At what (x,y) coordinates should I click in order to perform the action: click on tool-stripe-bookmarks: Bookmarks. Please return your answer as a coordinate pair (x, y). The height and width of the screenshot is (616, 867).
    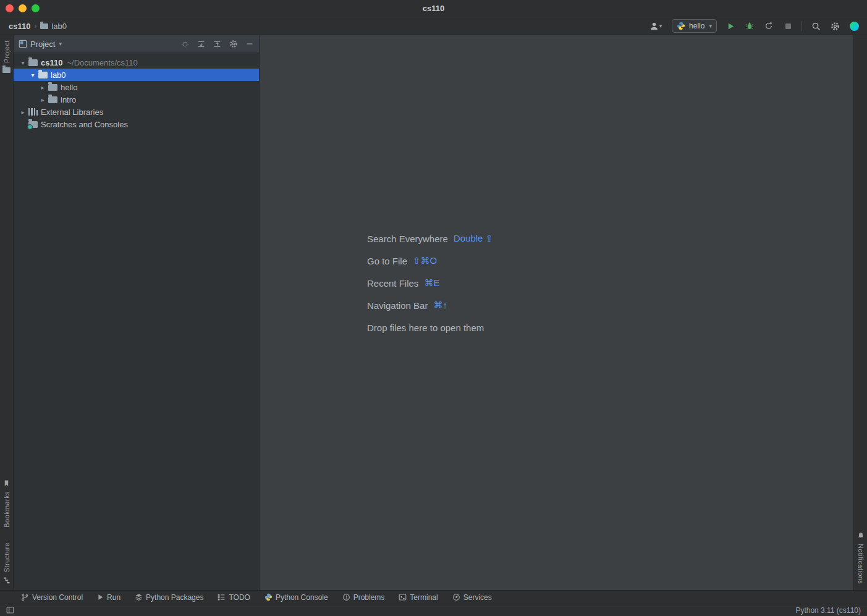
    Looking at the image, I should click on (7, 504).